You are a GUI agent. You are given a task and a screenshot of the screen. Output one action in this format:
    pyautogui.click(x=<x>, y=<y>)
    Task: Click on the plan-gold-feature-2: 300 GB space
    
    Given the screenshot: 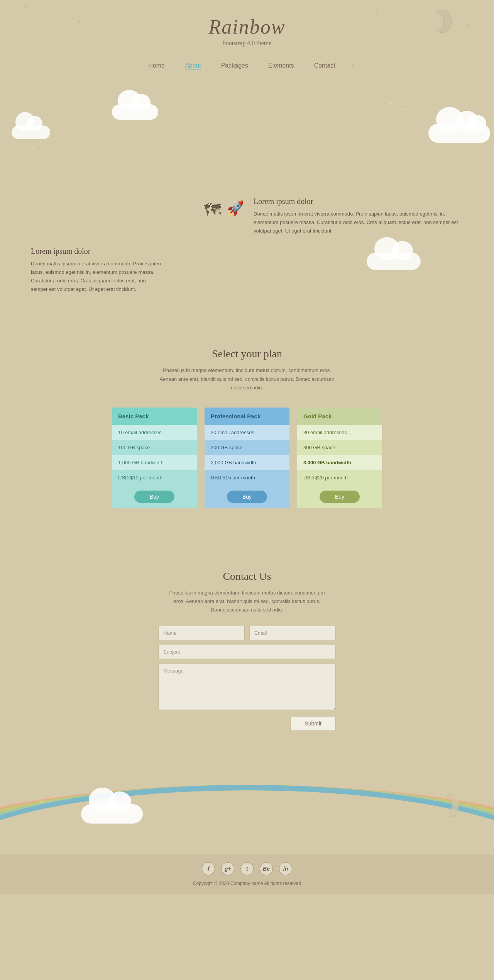 What is the action you would take?
    pyautogui.click(x=340, y=447)
    